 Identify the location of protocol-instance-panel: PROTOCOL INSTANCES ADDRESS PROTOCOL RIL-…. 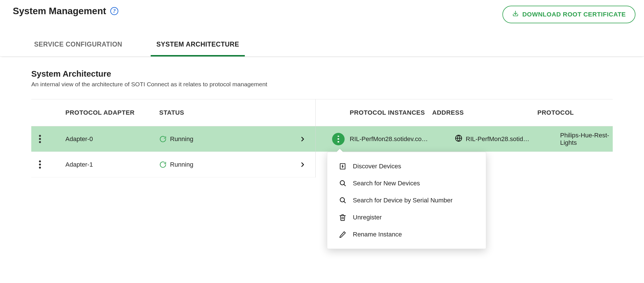
(464, 139).